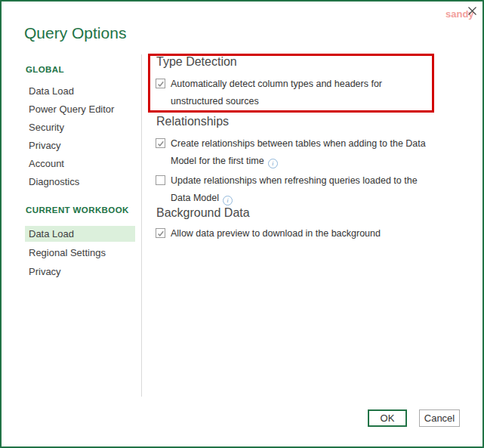 The image size is (484, 448). Describe the element at coordinates (276, 234) in the screenshot. I see `option-label: Allow data preview to download in the ba…` at that location.